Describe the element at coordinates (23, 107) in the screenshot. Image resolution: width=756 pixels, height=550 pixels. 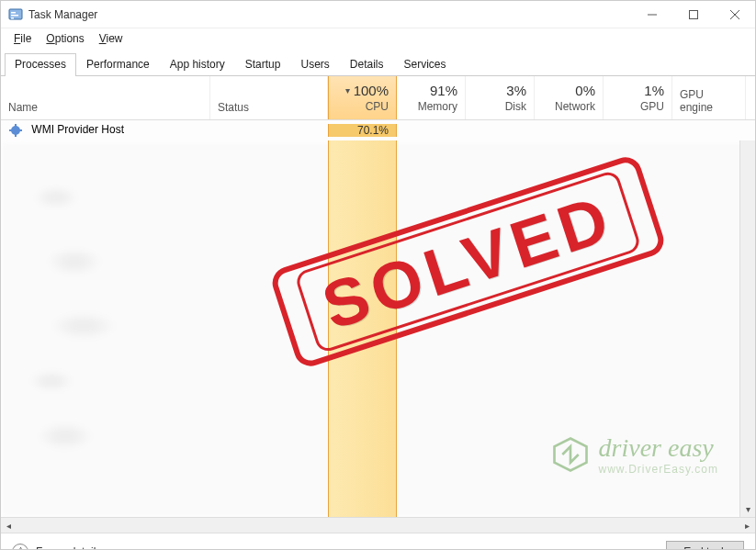
I see `header-name-label: Name` at that location.